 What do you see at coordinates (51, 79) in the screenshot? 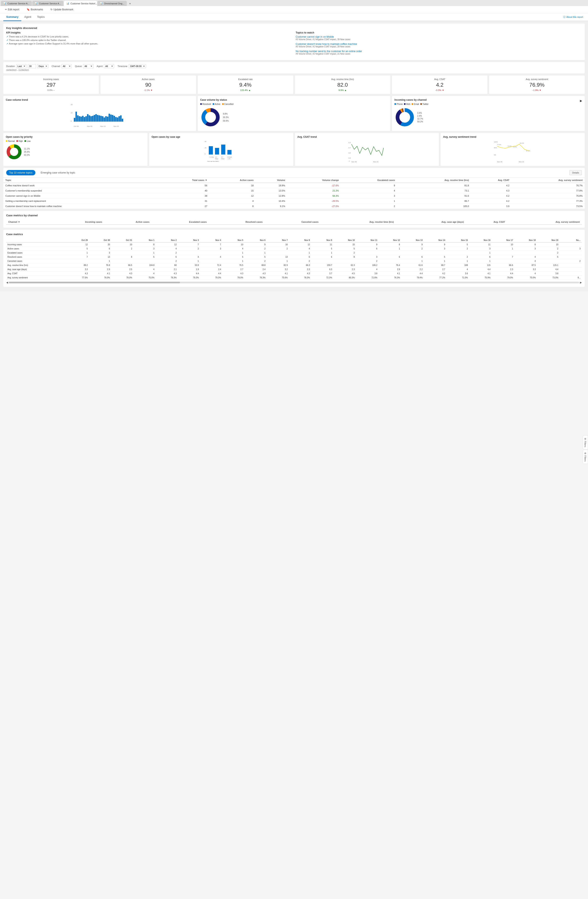
I see `kpi-0-label: Incoming cases` at bounding box center [51, 79].